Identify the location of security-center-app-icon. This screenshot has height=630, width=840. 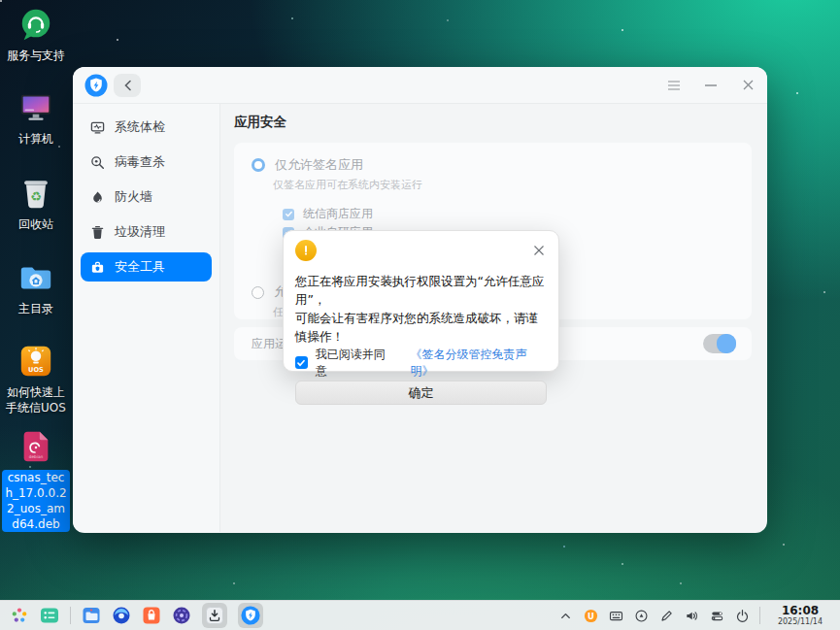
(96, 85).